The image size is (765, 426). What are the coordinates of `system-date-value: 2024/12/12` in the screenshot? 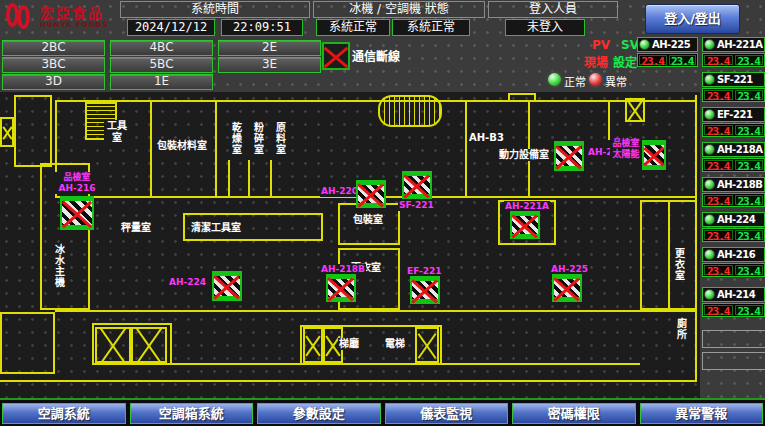 It's located at (171, 28).